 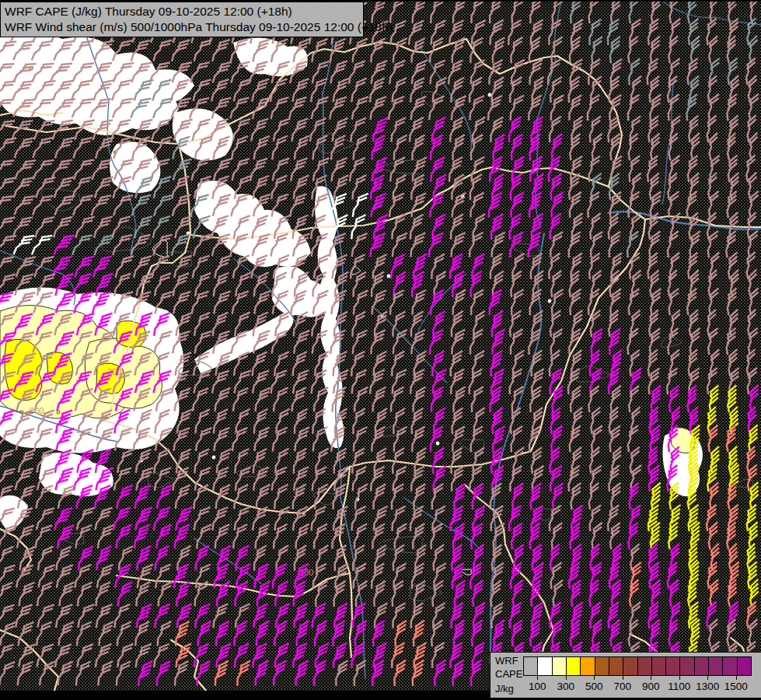 What do you see at coordinates (651, 686) in the screenshot?
I see `legend-tick-value: 900` at bounding box center [651, 686].